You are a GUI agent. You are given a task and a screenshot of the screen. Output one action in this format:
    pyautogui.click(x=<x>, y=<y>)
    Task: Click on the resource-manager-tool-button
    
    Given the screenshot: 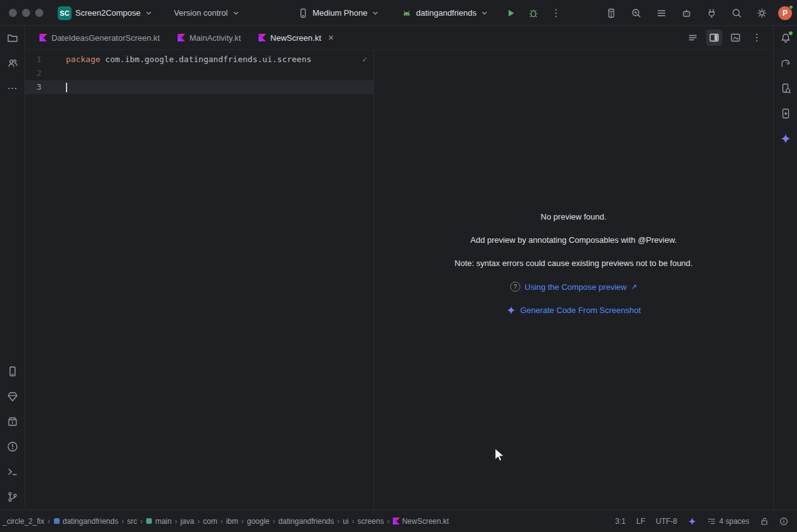 What is the action you would take?
    pyautogui.click(x=13, y=63)
    